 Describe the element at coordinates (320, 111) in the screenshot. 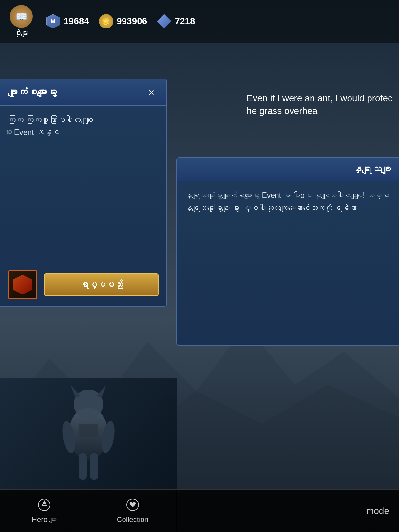

I see `quote-line2: he grass overhea` at that location.